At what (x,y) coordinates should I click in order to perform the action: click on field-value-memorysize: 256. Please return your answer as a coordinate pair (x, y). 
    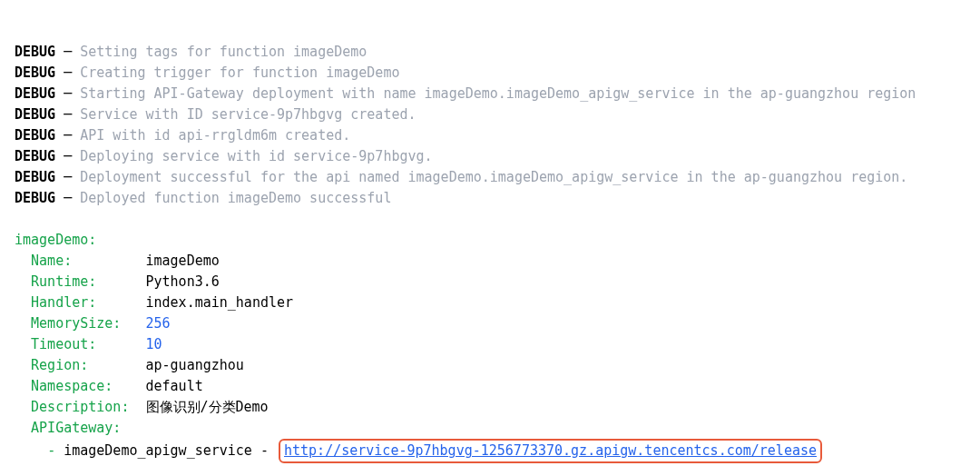
    Looking at the image, I should click on (158, 323).